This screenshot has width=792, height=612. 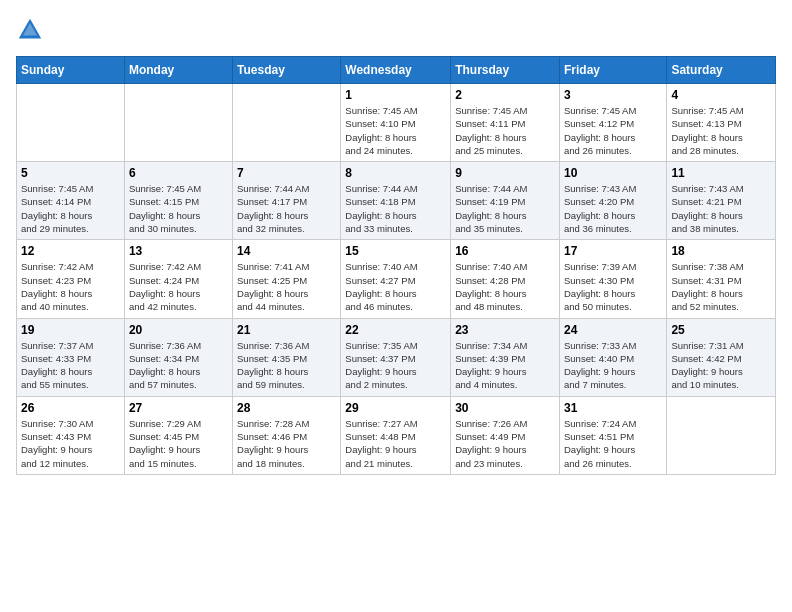 What do you see at coordinates (70, 251) in the screenshot?
I see `day-number: 12` at bounding box center [70, 251].